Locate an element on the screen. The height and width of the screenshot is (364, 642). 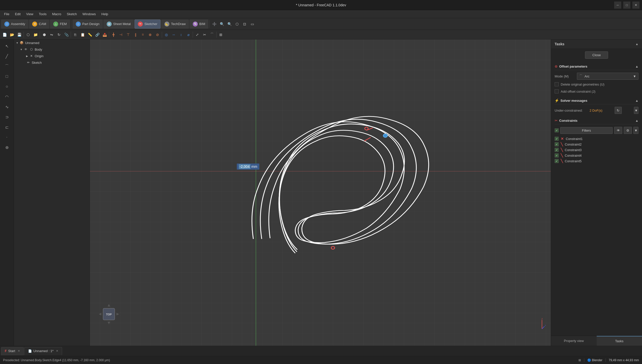
tab-unnamed: 📄 Unnamed : 1* ✕ is located at coordinates (43, 351).